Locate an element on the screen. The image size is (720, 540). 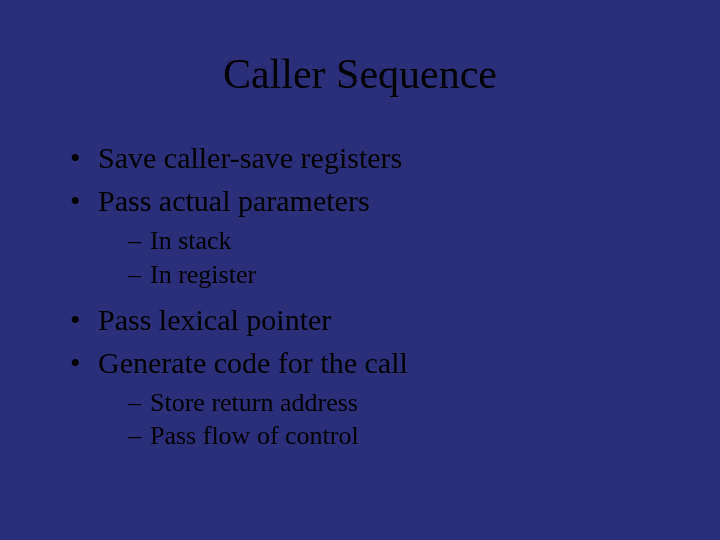
slide-title: Caller Sequence is located at coordinates (360, 74).